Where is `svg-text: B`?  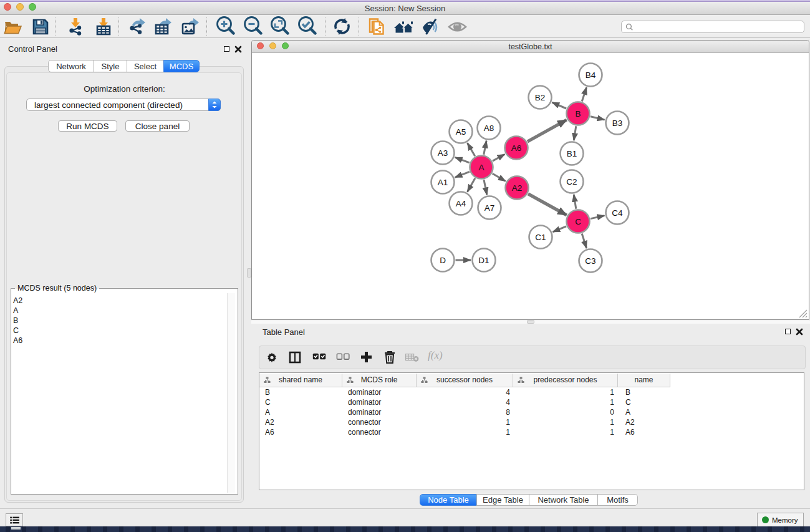
svg-text: B is located at coordinates (577, 114).